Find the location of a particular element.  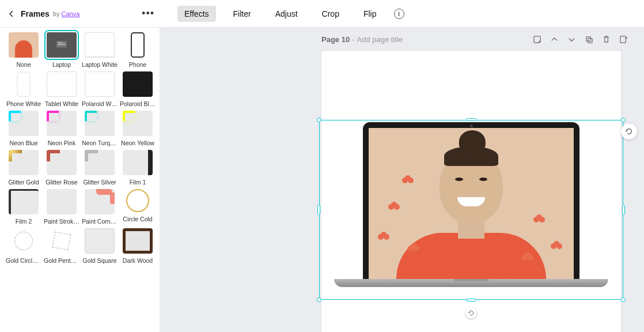

frame-label: Dark Wood is located at coordinates (138, 261).